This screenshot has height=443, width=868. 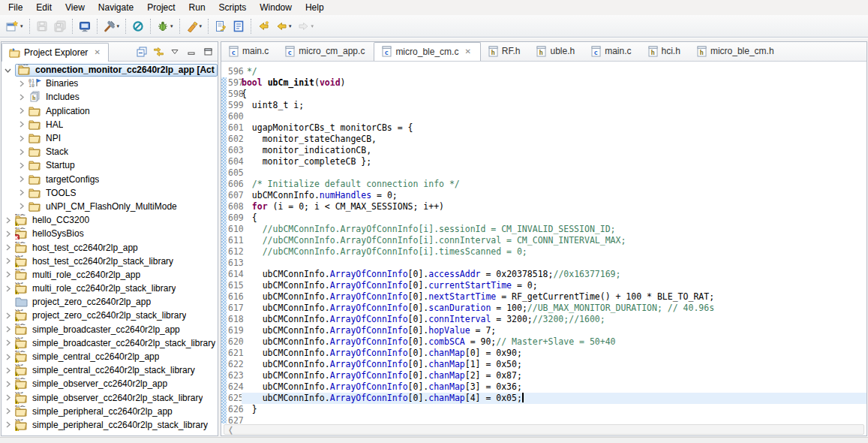 What do you see at coordinates (110, 343) in the screenshot?
I see `tree-item-simple_broadcaster_cc2640r2lp_stack_library: CCSsimple_broadcaster_cc2640r2lp_stack_l…` at bounding box center [110, 343].